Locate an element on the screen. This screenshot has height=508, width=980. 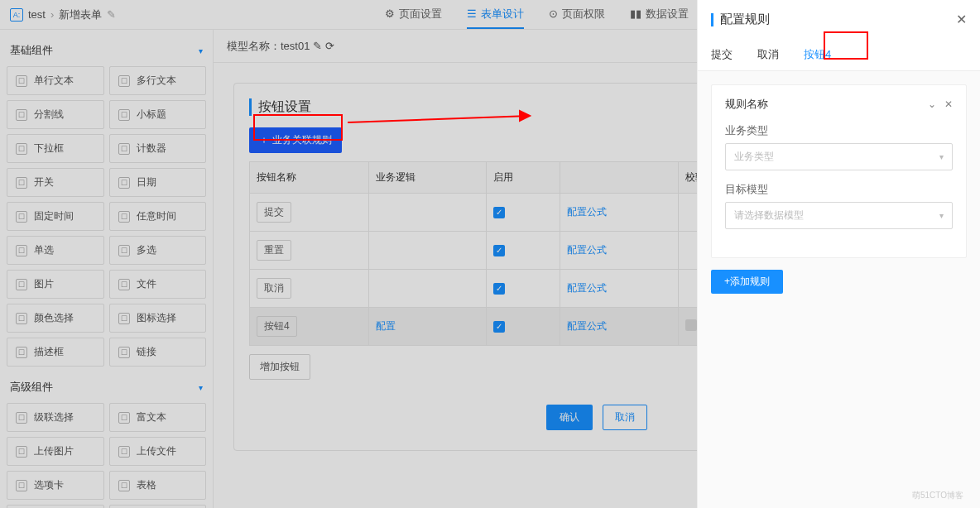
component-item: ☐上传图片 is located at coordinates (55, 452).